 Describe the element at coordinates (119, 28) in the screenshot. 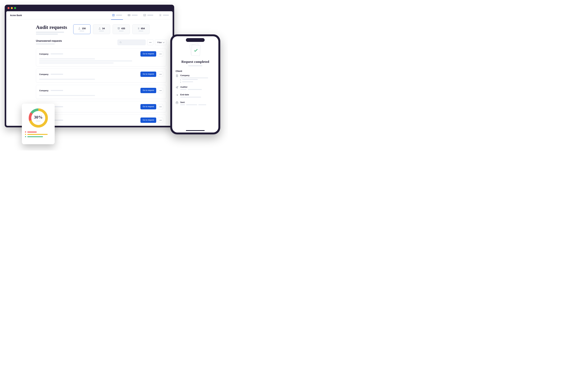

I see `archive-icon` at that location.